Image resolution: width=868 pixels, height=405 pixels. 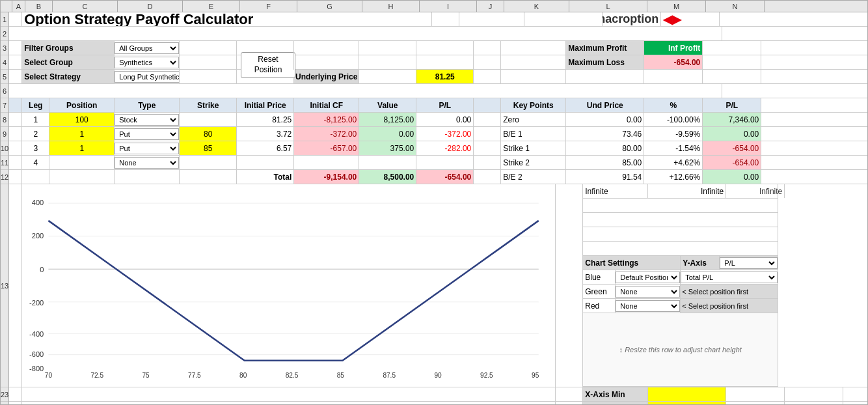 What do you see at coordinates (681, 191) in the screenshot?
I see `kp5-row: Infinite Infinite Infinite` at bounding box center [681, 191].